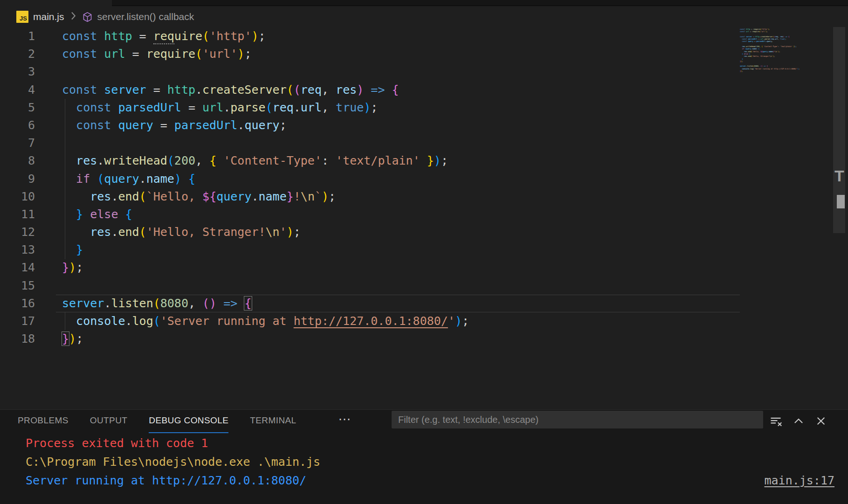  What do you see at coordinates (28, 108) in the screenshot?
I see `line-number: 5` at bounding box center [28, 108].